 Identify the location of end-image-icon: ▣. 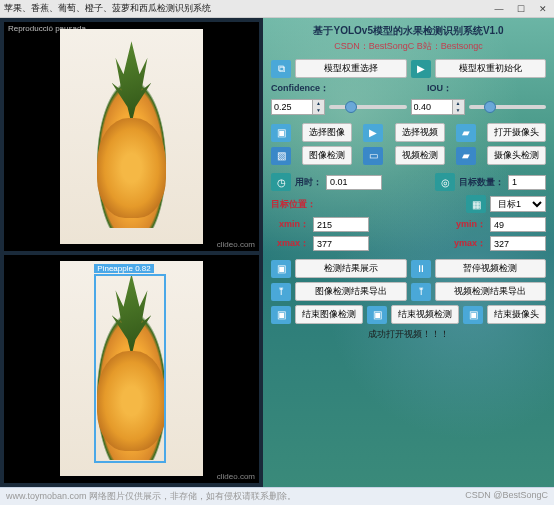
(281, 315).